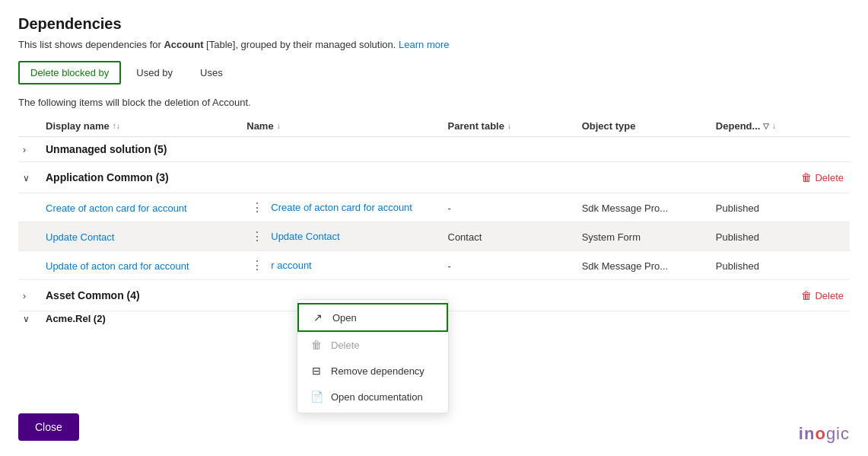 The image size is (868, 456). What do you see at coordinates (450, 209) in the screenshot?
I see `row1-parent-table: -` at bounding box center [450, 209].